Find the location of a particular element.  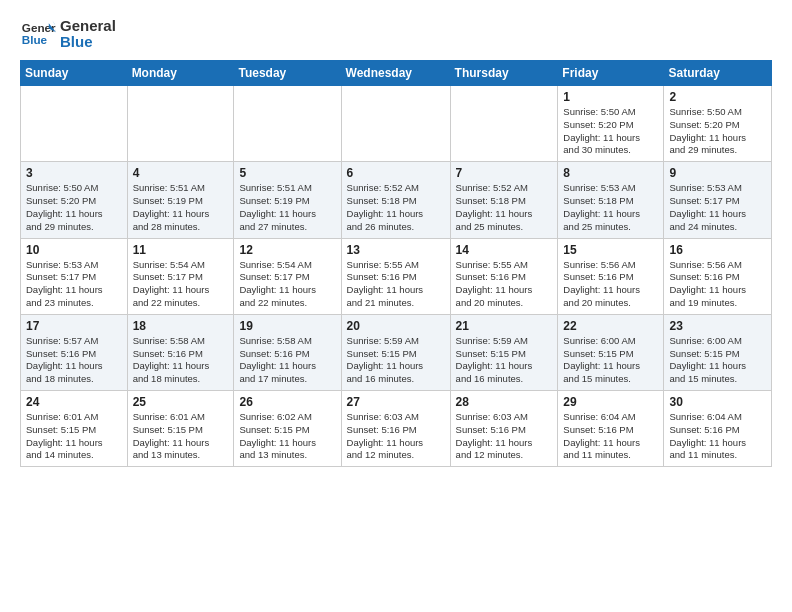

day-number: 9 is located at coordinates (718, 173).